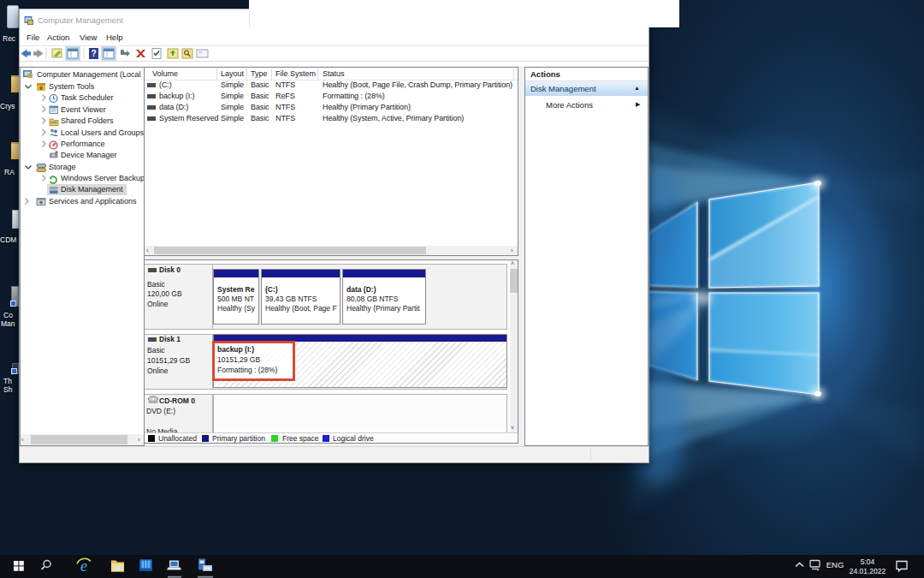 This screenshot has height=578, width=924. What do you see at coordinates (868, 571) in the screenshot?
I see `svg-text: 24.01.2022` at bounding box center [868, 571].